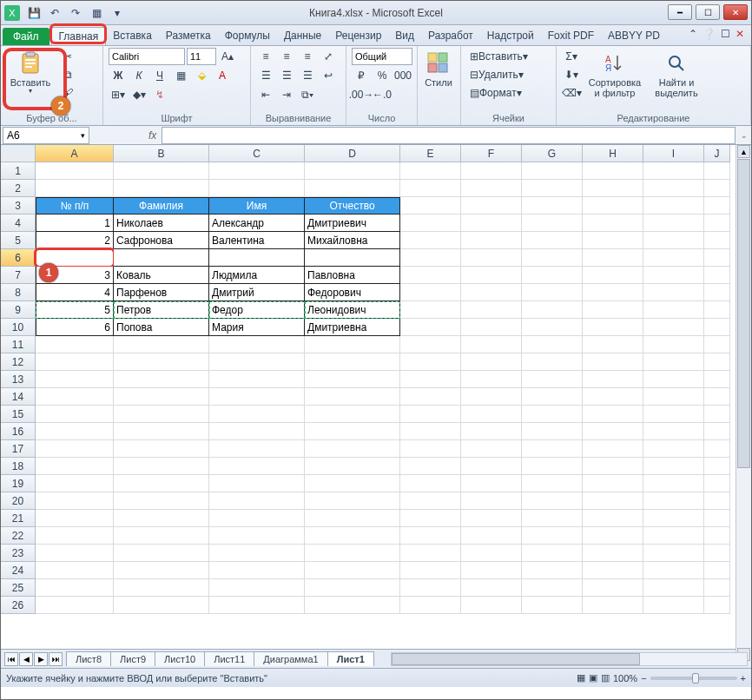 Image resolution: width=752 pixels, height=700 pixels. I want to click on cell: Александр, so click(257, 223).